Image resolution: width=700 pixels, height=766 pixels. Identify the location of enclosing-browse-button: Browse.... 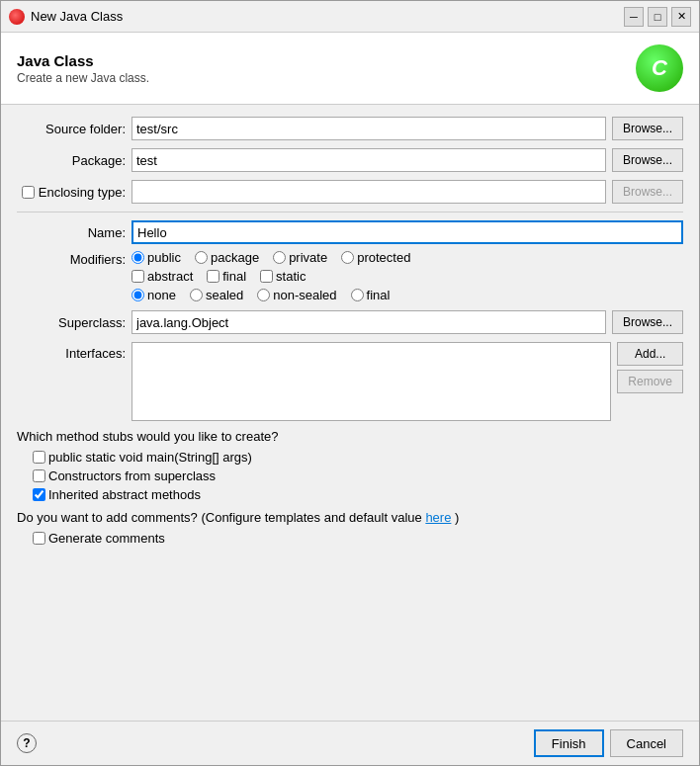
(648, 192).